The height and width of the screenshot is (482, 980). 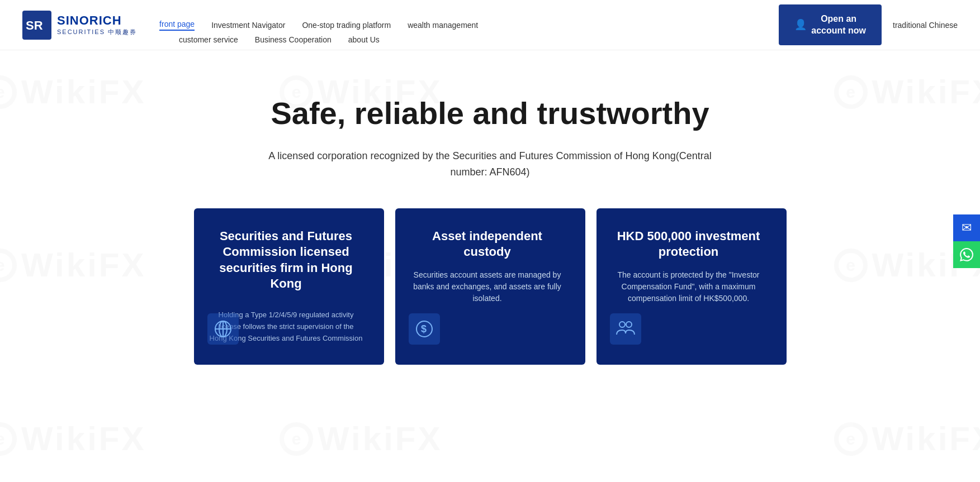 I want to click on logo-sub: SECURITIES 中顺趣券, so click(x=97, y=32).